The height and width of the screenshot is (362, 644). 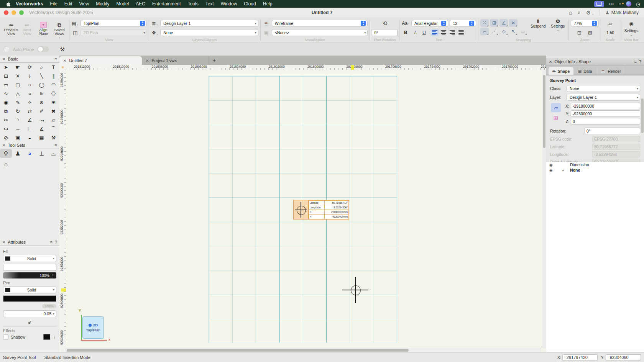 I want to click on tool-preferences-icon: ⚒, so click(x=62, y=49).